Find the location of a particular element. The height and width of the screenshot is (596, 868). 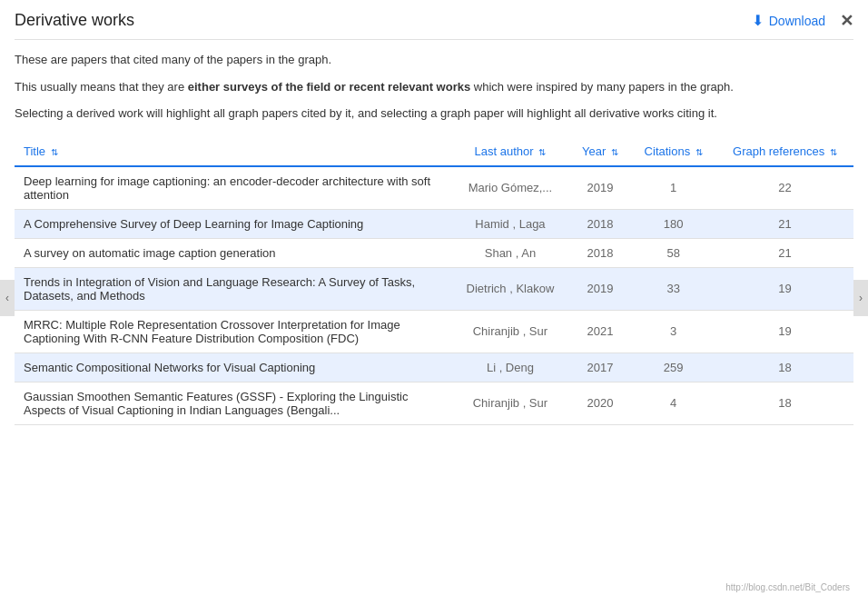

cell-last-author: Mario Gómez,... is located at coordinates (510, 188).